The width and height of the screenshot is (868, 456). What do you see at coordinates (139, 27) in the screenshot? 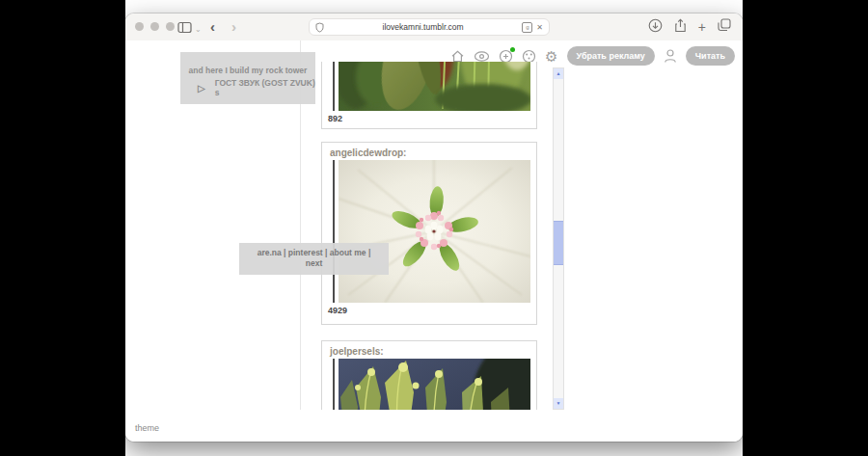
I see `close-window-button` at bounding box center [139, 27].